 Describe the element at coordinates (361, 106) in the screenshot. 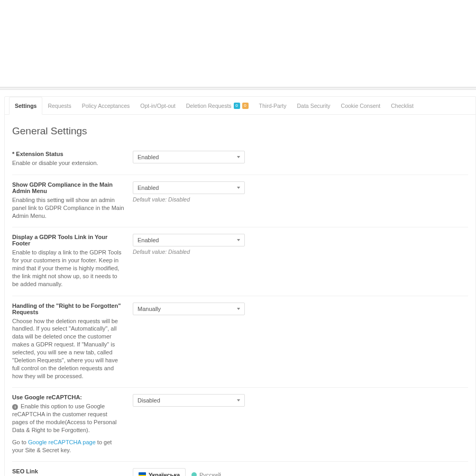

I see `tab-cookie-consent: Cookie Consent` at that location.